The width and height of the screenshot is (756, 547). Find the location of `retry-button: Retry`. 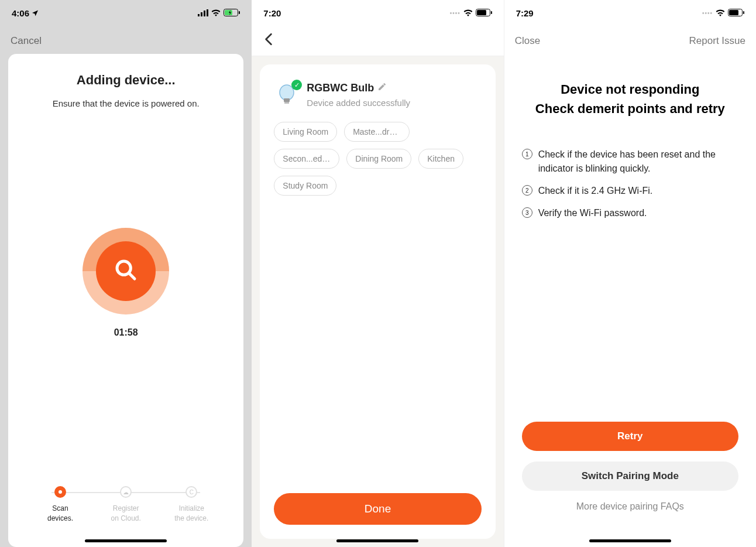

retry-button: Retry is located at coordinates (630, 436).